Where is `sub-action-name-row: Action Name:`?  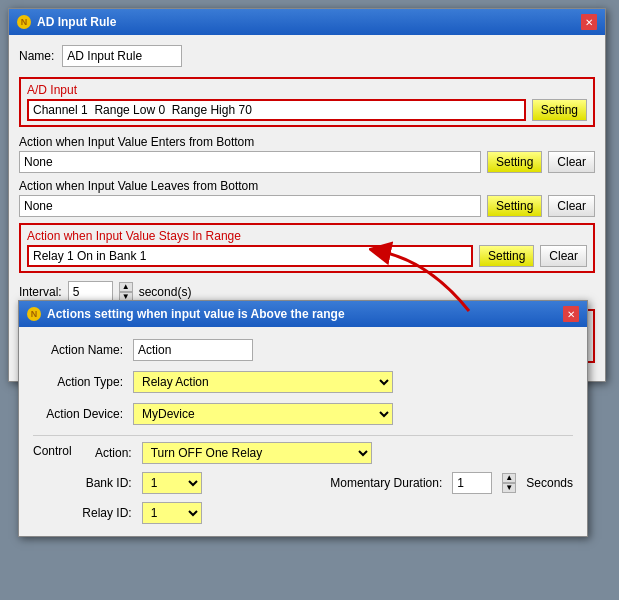 sub-action-name-row: Action Name: is located at coordinates (303, 350).